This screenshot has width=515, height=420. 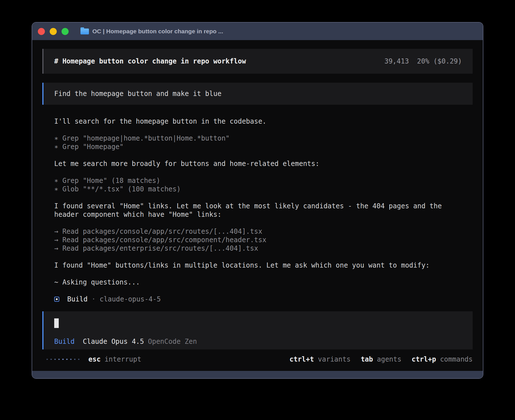 What do you see at coordinates (263, 189) in the screenshot?
I see `tool-call-glob: ∗ Glob "**/*.tsx" (100 matches)` at bounding box center [263, 189].